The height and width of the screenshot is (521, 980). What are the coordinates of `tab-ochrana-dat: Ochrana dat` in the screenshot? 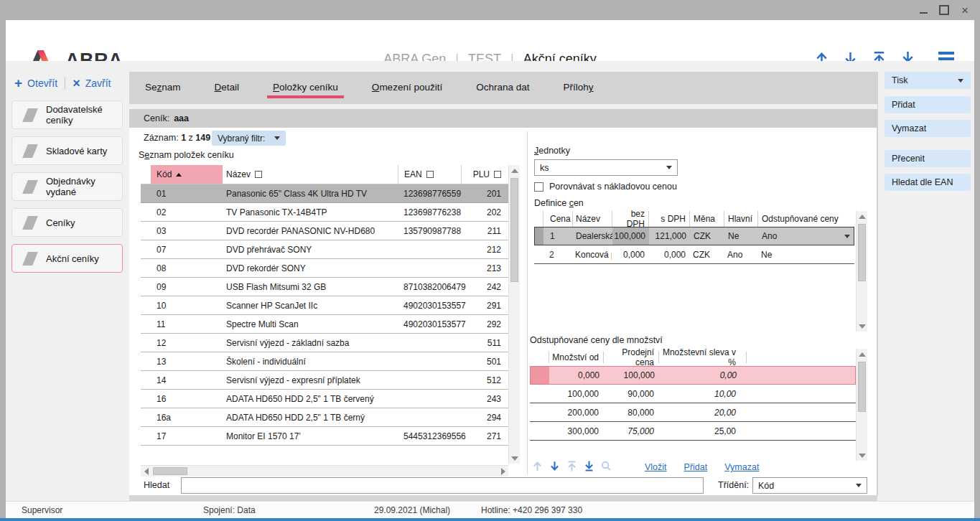 It's located at (503, 88).